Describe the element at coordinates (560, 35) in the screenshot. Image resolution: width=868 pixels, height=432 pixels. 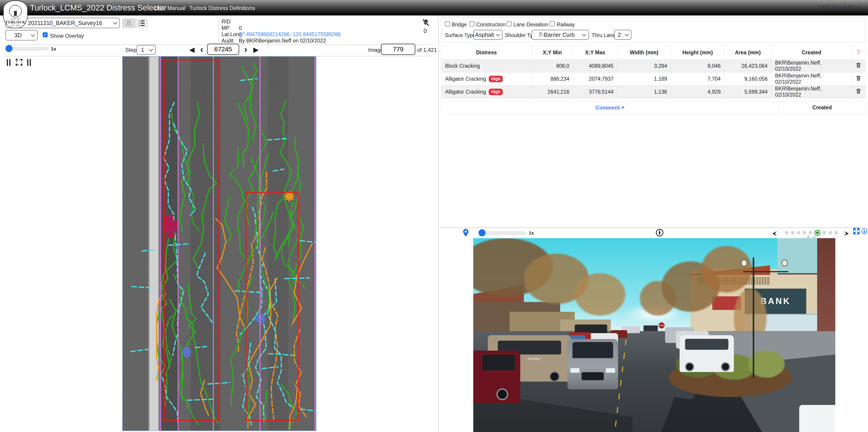
I see `shoulder-type-select: 7-Barrier Curb` at that location.